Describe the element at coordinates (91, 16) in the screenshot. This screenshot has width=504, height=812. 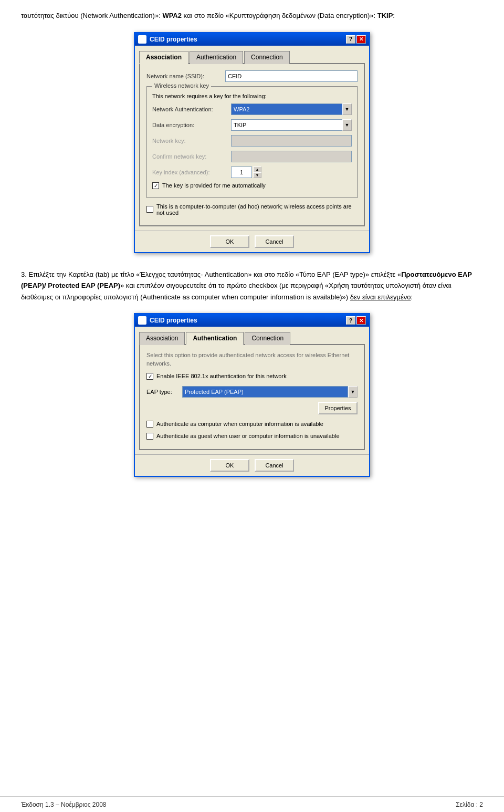
I see `intro-text1: ταυτότητας δικτύου (Network Authenticati…` at that location.